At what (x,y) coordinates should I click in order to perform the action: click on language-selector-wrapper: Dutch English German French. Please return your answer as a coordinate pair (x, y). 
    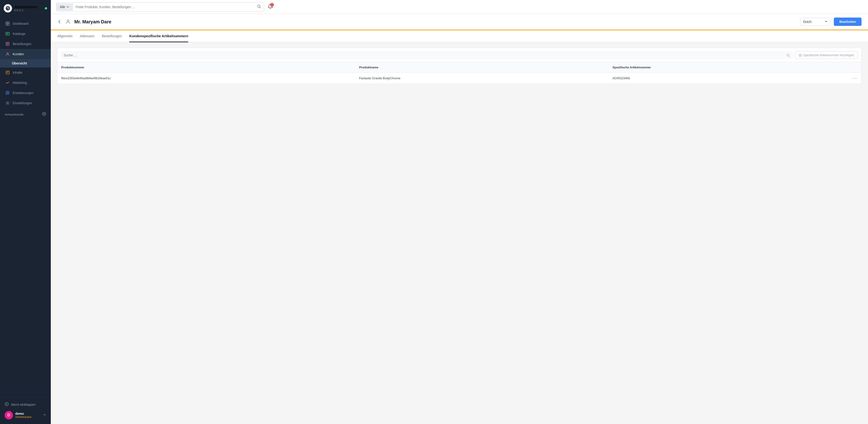
    Looking at the image, I should click on (815, 22).